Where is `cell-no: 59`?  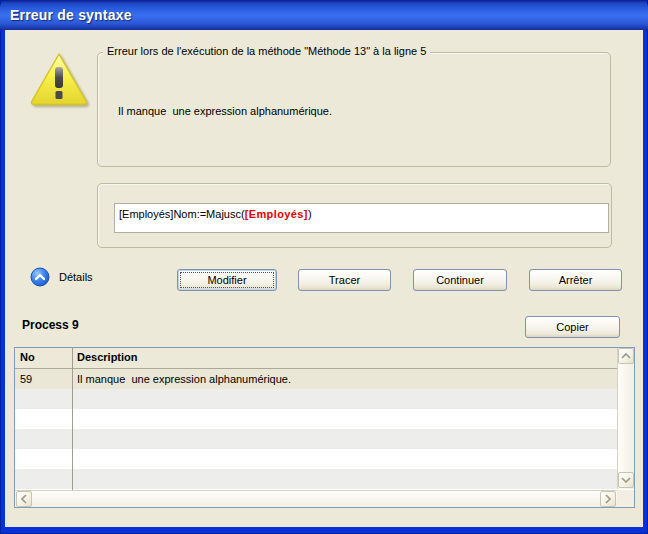 cell-no: 59 is located at coordinates (26, 379).